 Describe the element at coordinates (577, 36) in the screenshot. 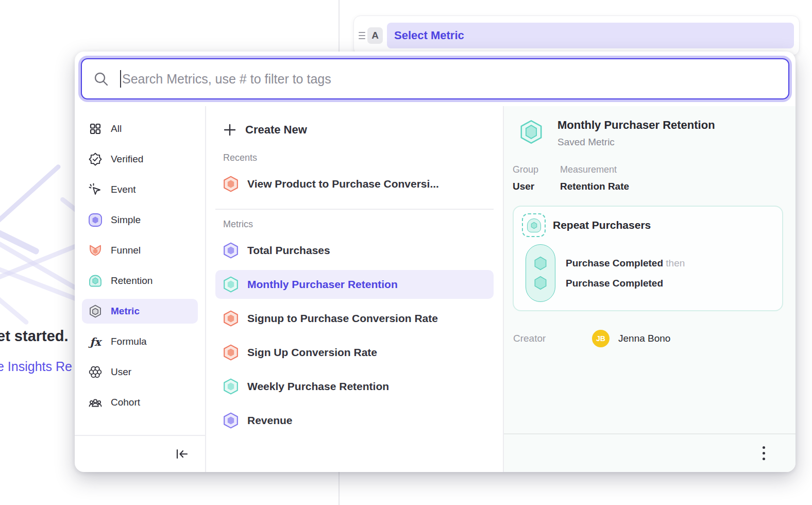

I see `query-builder-row: A Select Metric` at that location.